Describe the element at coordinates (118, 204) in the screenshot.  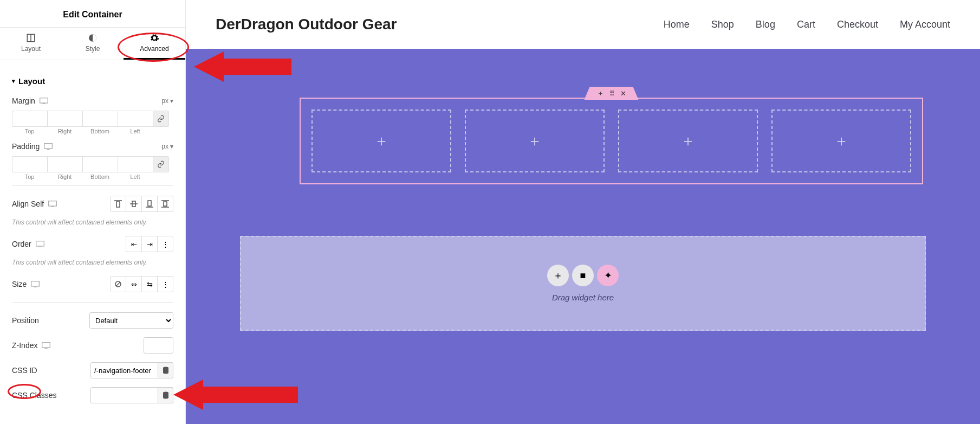
I see `align-start-button` at that location.